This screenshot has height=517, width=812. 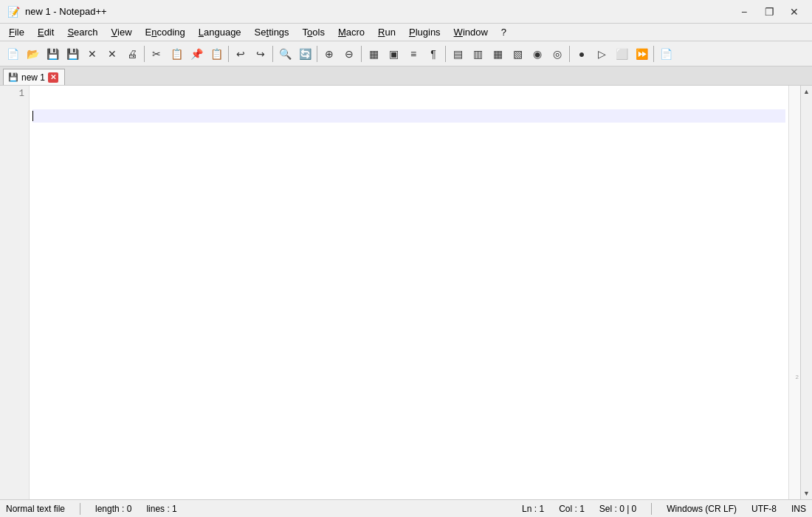 What do you see at coordinates (112, 54) in the screenshot?
I see `toolbar-btn-5: ✕` at bounding box center [112, 54].